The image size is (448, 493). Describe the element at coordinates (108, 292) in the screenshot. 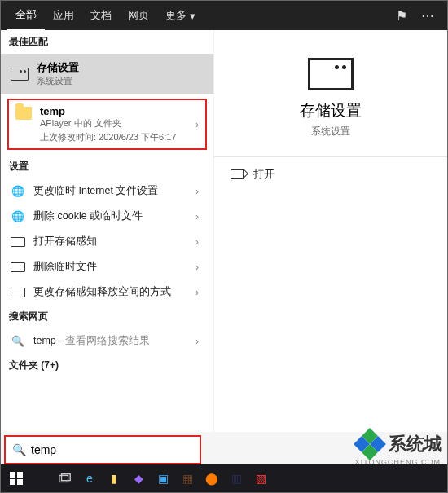

I see `setting-change-storage-sense-free: 更改存储感知释放空间的方式 ›` at that location.